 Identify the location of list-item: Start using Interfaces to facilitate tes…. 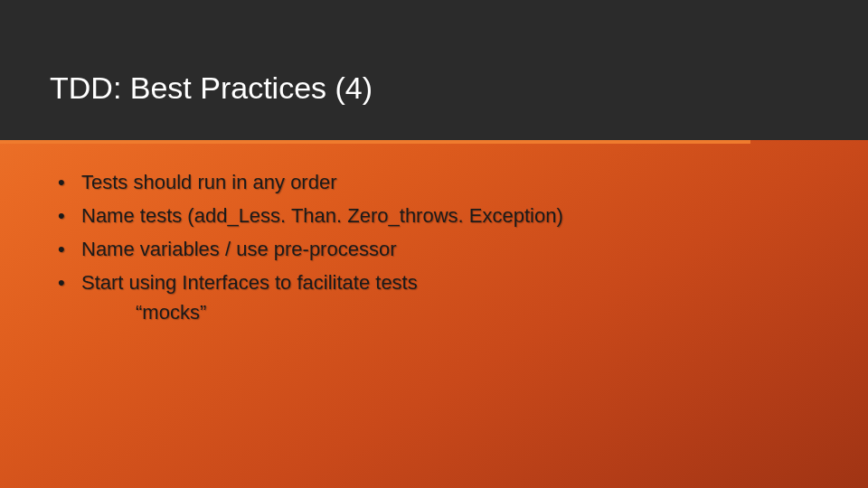
(434, 297).